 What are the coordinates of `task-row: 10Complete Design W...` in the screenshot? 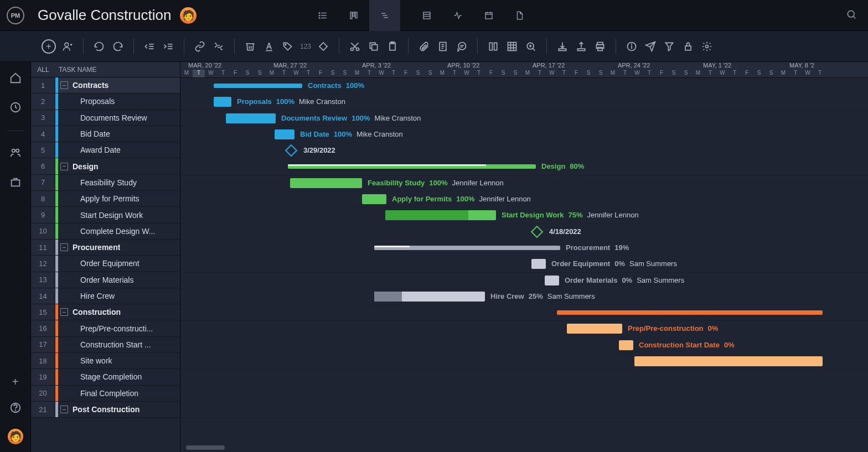 It's located at (105, 231).